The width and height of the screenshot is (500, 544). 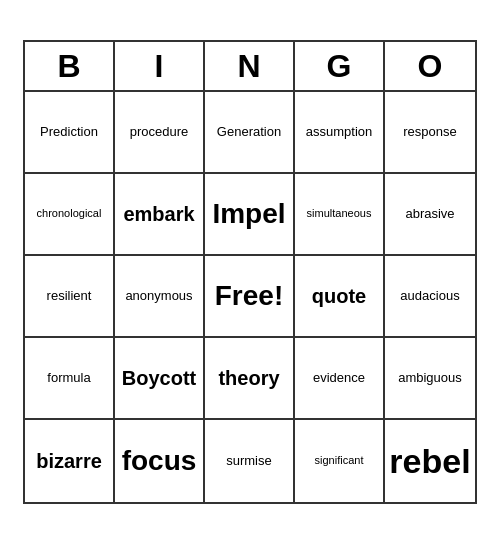 I want to click on grid-row-3: formulaBoycotttheoryevidenceambiguous, so click(x=250, y=379).